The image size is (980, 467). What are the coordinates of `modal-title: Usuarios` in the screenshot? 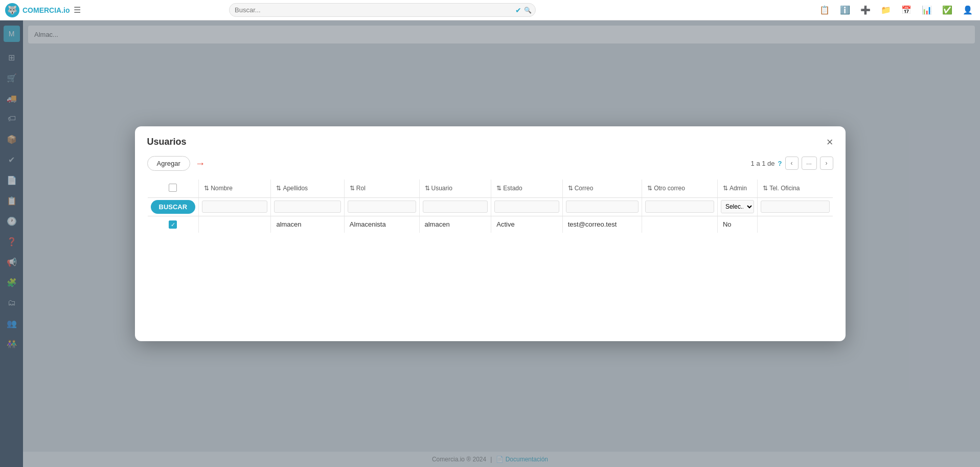 It's located at (167, 142).